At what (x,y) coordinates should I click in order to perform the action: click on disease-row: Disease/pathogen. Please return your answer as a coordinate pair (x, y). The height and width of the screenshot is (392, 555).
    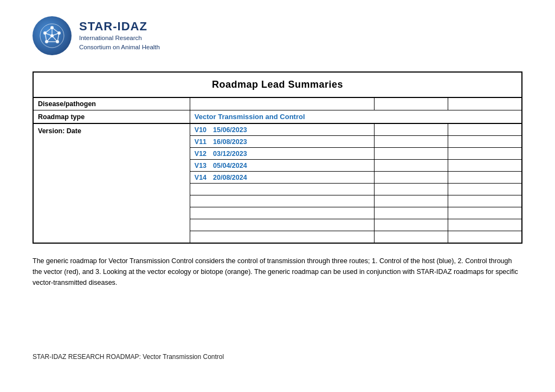
    Looking at the image, I should click on (278, 104).